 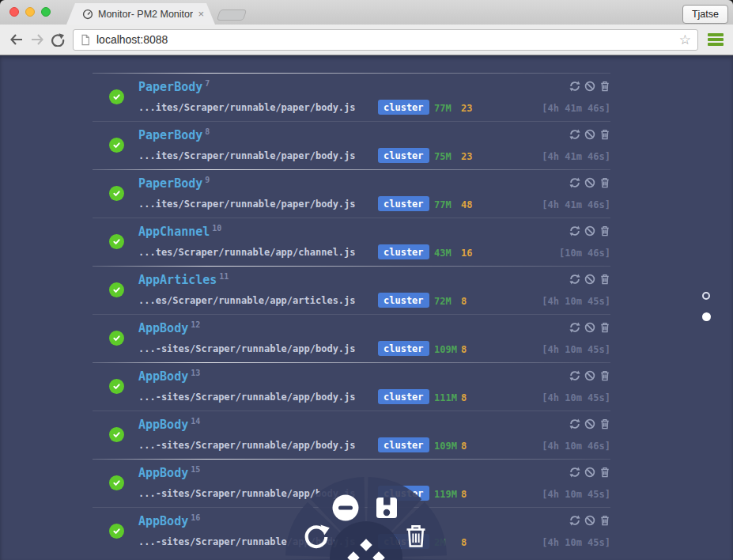 What do you see at coordinates (224, 277) in the screenshot?
I see `process-id: 11` at bounding box center [224, 277].